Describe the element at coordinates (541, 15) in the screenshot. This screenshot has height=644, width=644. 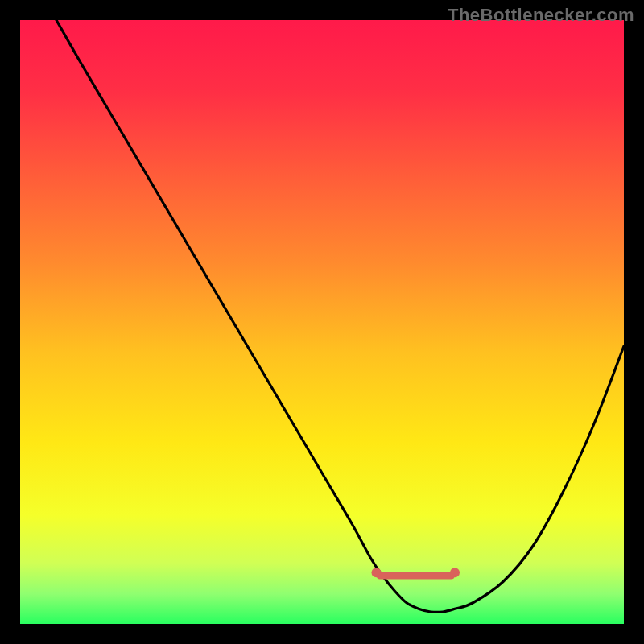
I see `attribution-text: TheBottlenecker.com` at that location.